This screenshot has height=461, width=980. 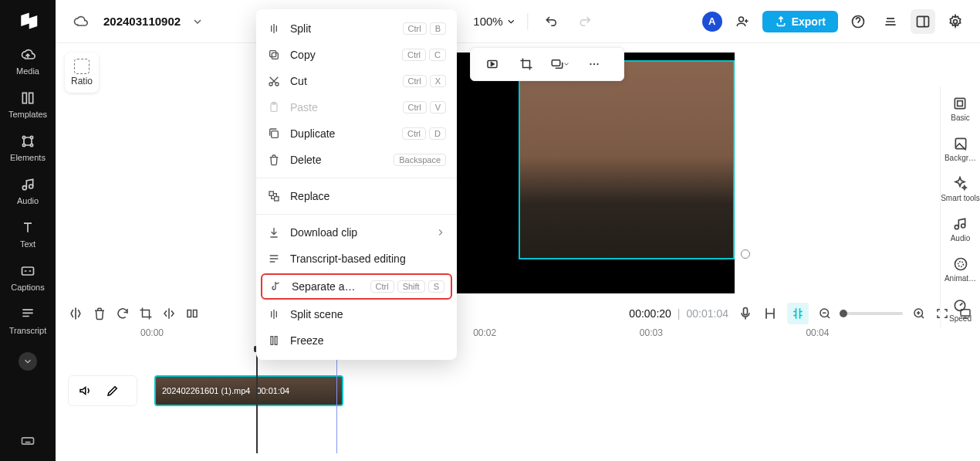 I want to click on context-menu-replace: Replace, so click(x=357, y=196).